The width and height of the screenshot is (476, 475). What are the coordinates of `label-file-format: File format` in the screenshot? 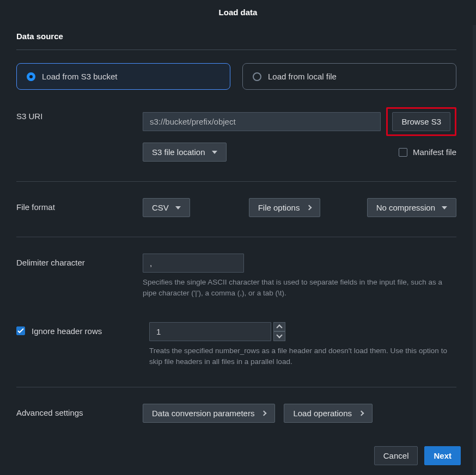 It's located at (80, 205).